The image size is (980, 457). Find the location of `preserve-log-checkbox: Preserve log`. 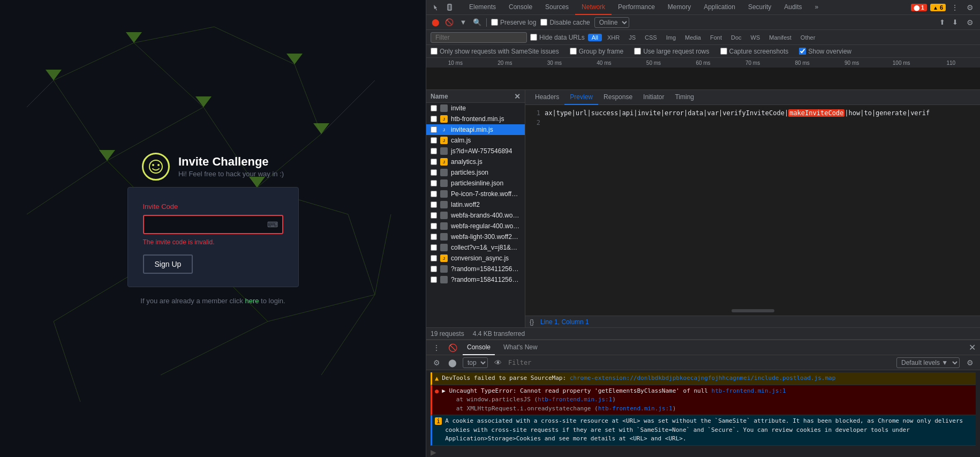

preserve-log-checkbox: Preserve log is located at coordinates (514, 23).